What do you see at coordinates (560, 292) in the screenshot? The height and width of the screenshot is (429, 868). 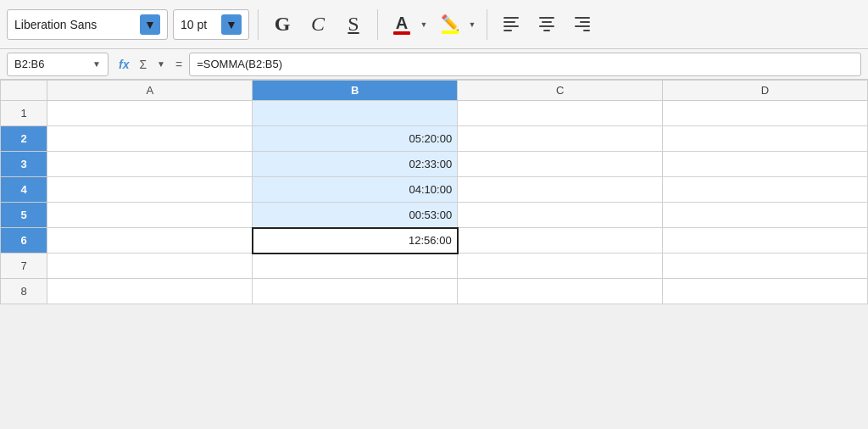 I see `cell-c8` at bounding box center [560, 292].